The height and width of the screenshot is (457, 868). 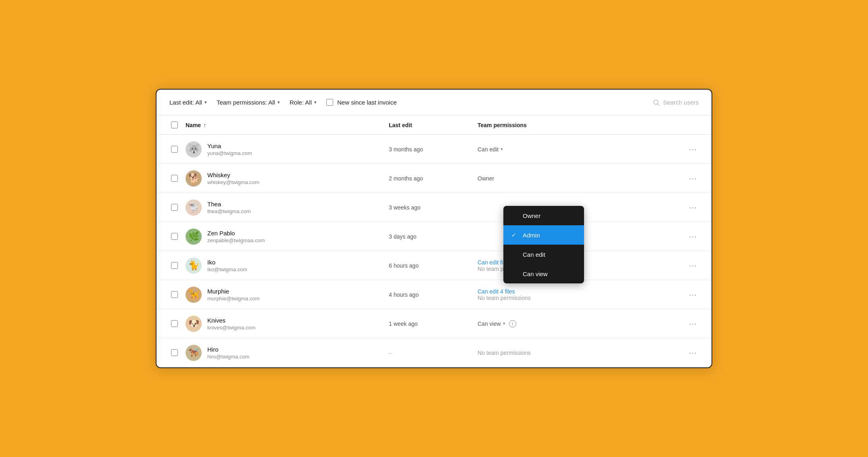 I want to click on row-checkbox-zen, so click(x=174, y=237).